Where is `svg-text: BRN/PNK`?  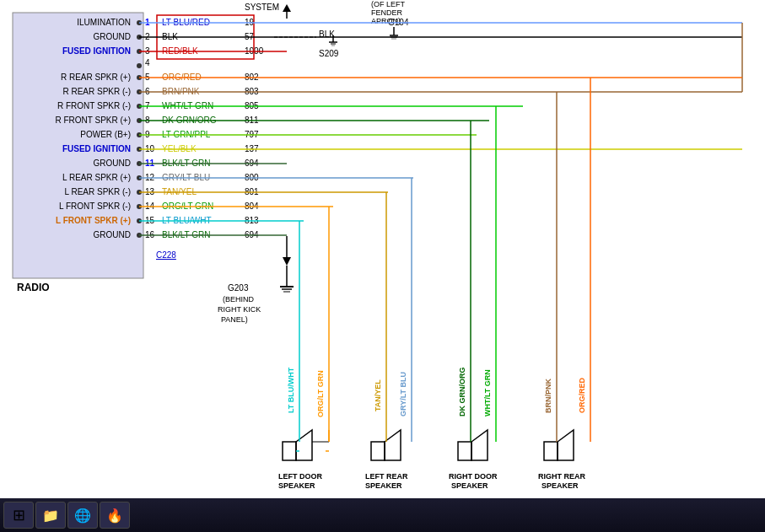 svg-text: BRN/PNK is located at coordinates (548, 395).